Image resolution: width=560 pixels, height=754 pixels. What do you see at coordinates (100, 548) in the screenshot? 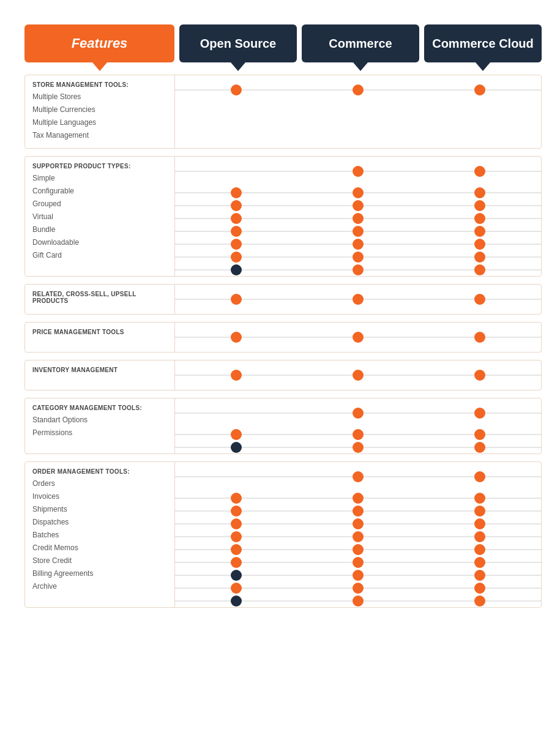
I see `list-item: Credit Memos` at bounding box center [100, 548].